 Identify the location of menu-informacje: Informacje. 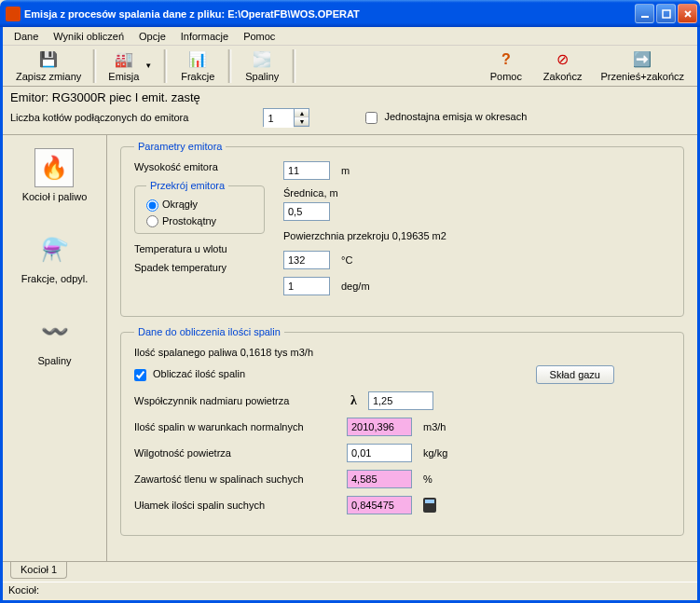
(205, 36).